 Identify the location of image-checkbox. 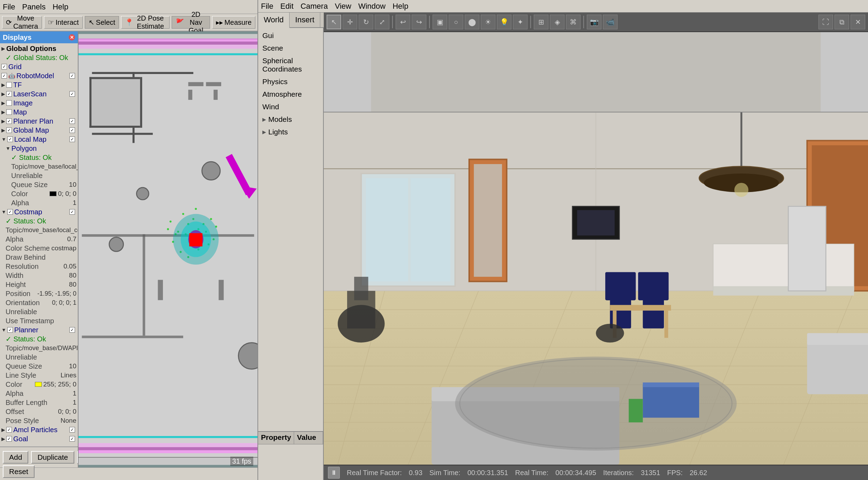
(9, 103).